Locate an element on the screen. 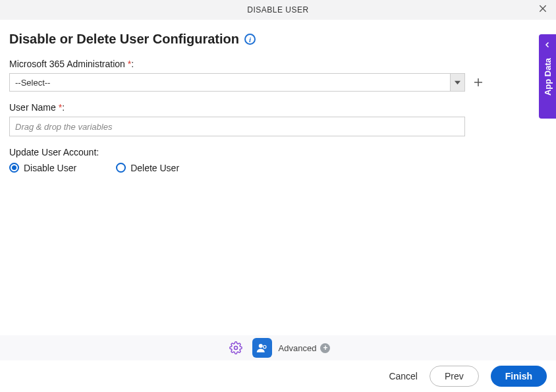 The height and width of the screenshot is (392, 556). page-title: Disable or Delete User Configuration is located at coordinates (124, 40).